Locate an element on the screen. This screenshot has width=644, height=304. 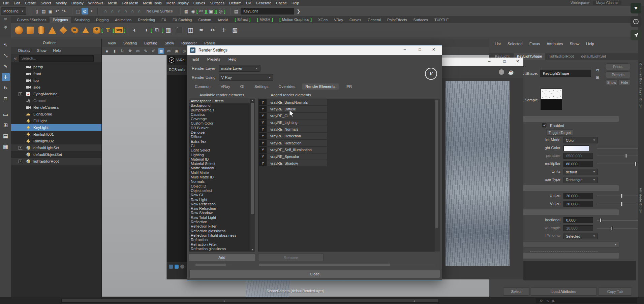
available-element-item: GI is located at coordinates (222, 146).